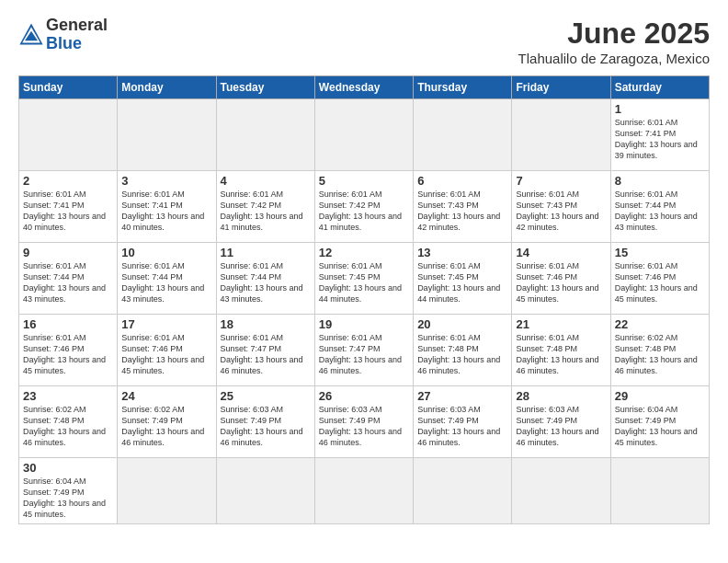 The height and width of the screenshot is (563, 728). I want to click on table-row: 15 Sunrise: 6:01 AM Sunset: 7:46 PM Dayl…, so click(660, 279).